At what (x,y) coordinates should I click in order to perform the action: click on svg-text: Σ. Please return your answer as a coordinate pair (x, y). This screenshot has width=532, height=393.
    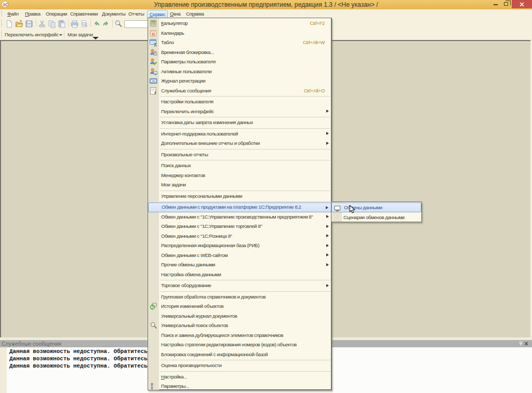
    Looking at the image, I should click on (156, 44).